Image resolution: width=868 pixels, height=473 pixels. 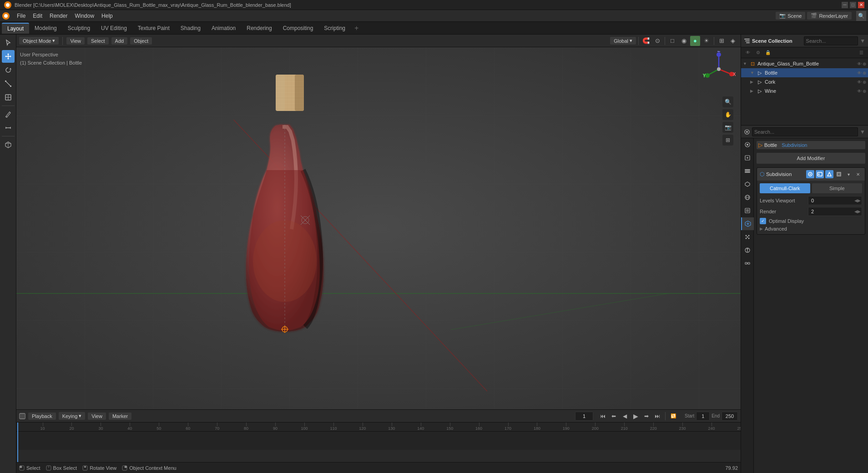 I want to click on modifier-cage-btn, so click(x=839, y=174).